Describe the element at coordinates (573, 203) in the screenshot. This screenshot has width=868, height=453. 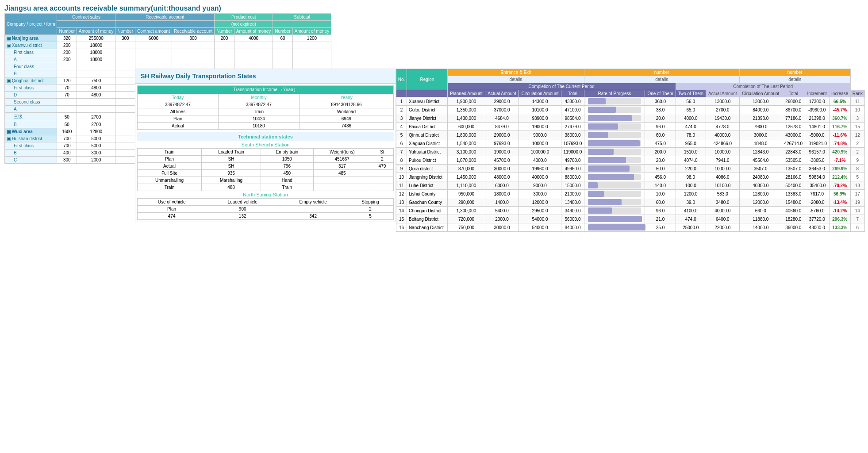
I see `rt-total: 13400.0` at that location.